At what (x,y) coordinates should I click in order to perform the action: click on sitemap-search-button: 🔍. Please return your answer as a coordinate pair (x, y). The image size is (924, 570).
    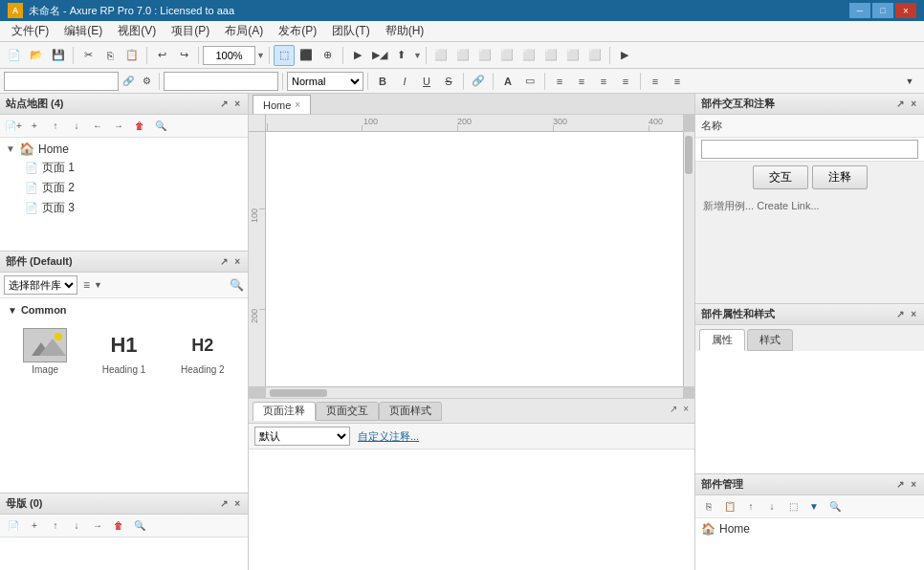
    Looking at the image, I should click on (161, 126).